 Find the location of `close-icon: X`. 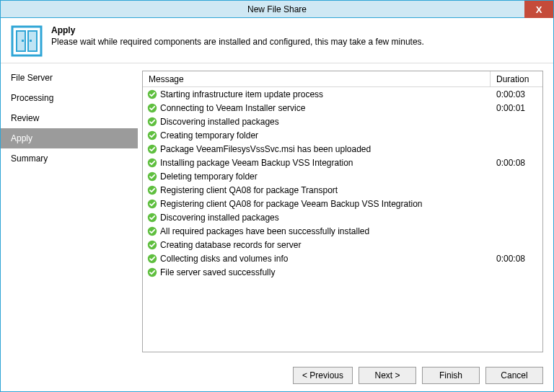

close-icon: X is located at coordinates (540, 10).